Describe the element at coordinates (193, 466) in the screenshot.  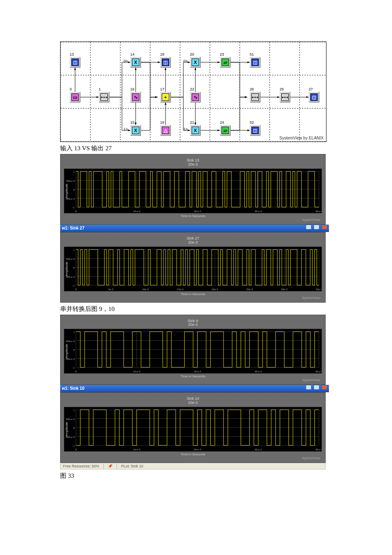
I see `status-bar: Free Resources: 92% 📌 PLot: Sink 10` at that location.